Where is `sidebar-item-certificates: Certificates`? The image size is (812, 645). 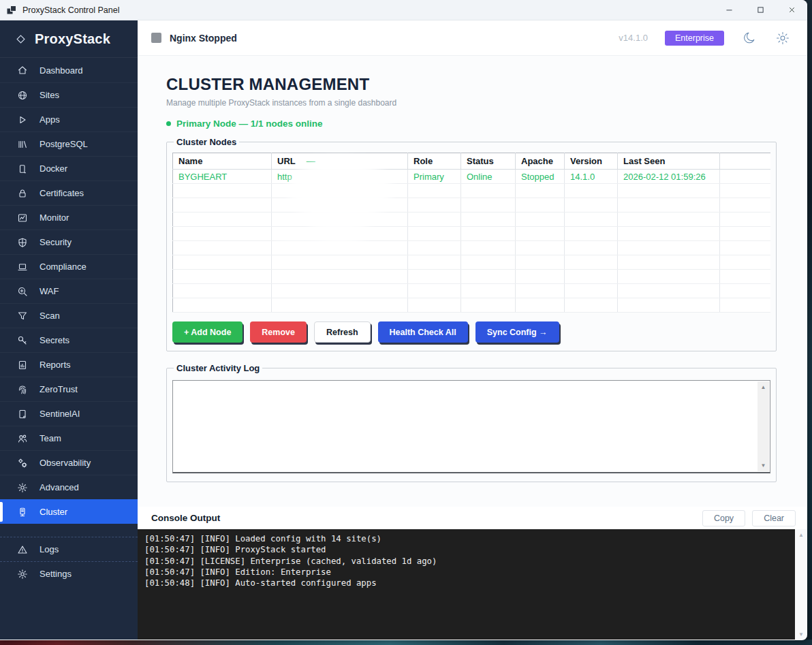 sidebar-item-certificates: Certificates is located at coordinates (69, 193).